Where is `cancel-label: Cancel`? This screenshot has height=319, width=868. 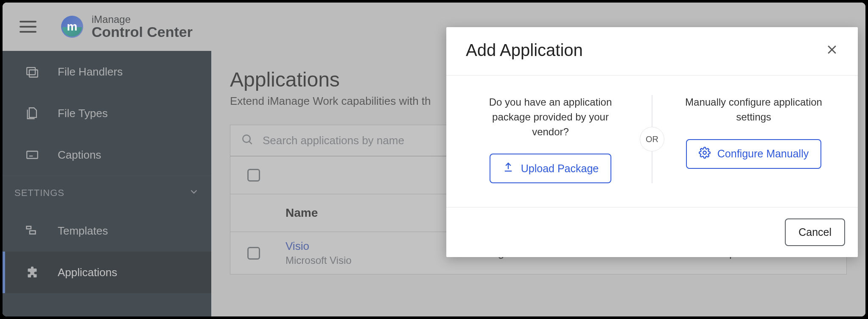 cancel-label: Cancel is located at coordinates (815, 232).